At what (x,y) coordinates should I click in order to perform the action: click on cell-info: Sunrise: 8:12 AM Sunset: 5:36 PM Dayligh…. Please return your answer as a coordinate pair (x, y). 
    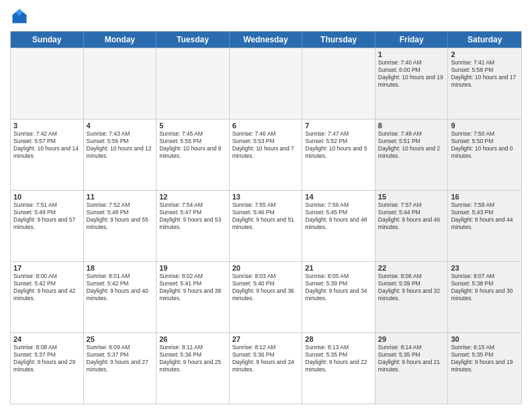
    Looking at the image, I should click on (266, 359).